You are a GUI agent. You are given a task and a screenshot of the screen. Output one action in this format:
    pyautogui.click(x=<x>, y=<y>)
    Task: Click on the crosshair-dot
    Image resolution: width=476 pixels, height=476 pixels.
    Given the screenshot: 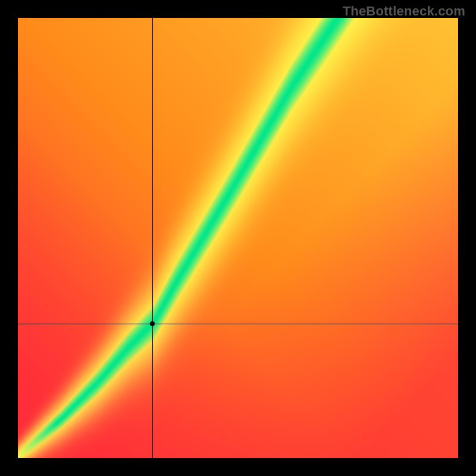 What is the action you would take?
    pyautogui.click(x=152, y=324)
    